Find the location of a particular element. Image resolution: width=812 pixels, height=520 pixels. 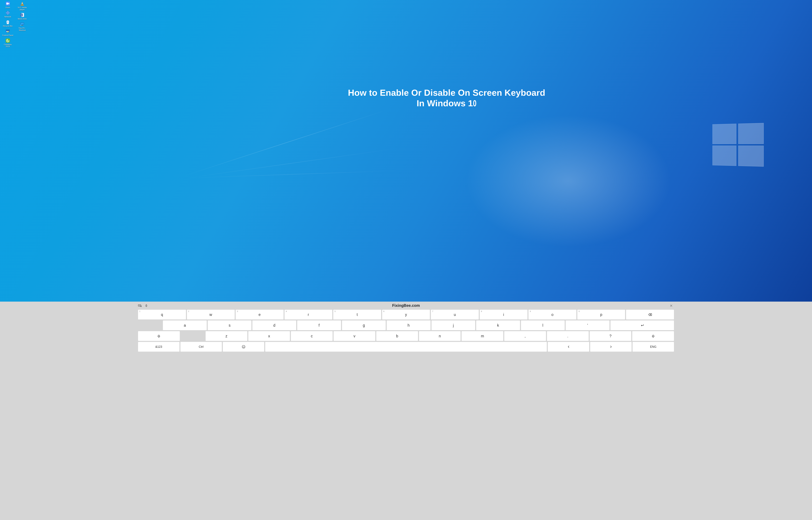

key-label: q is located at coordinates (162, 315).